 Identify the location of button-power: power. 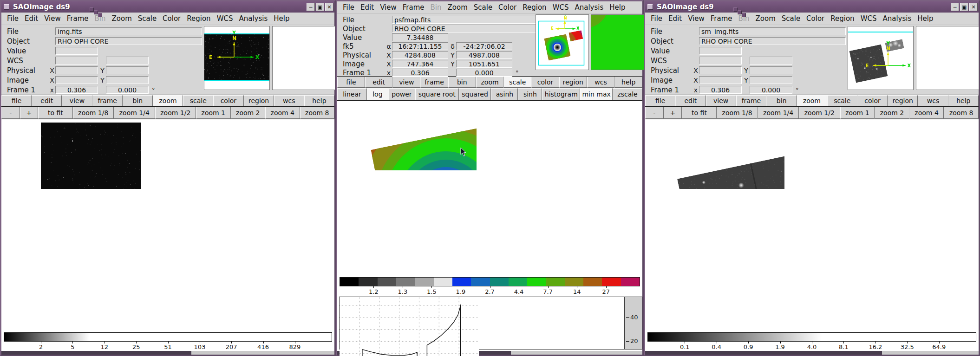
(402, 94).